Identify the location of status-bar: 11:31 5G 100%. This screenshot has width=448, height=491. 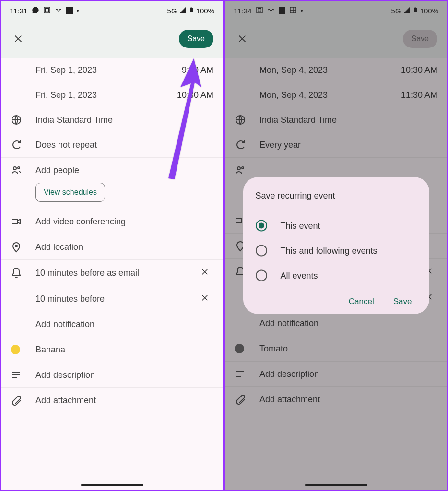
(112, 11).